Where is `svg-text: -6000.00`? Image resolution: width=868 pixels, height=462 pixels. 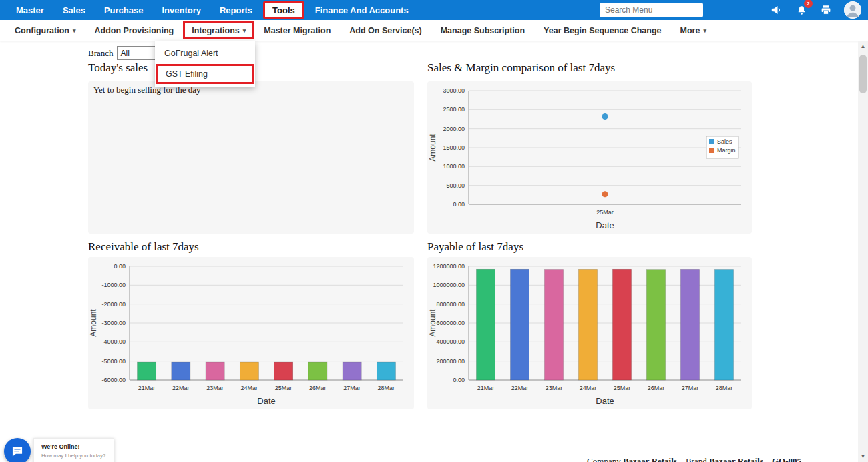 svg-text: -6000.00 is located at coordinates (114, 380).